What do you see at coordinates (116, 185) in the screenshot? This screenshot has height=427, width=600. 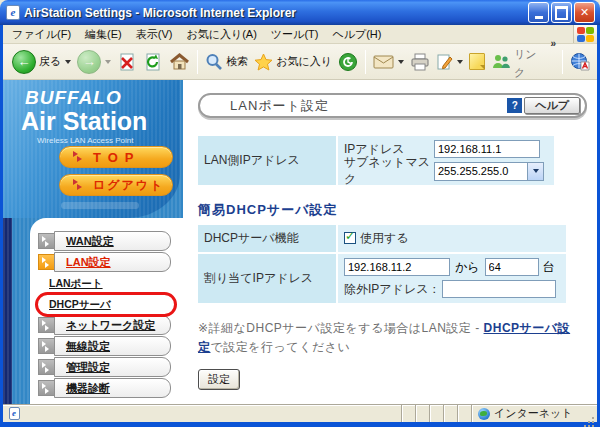 I see `logout-button: ログアウト` at bounding box center [116, 185].